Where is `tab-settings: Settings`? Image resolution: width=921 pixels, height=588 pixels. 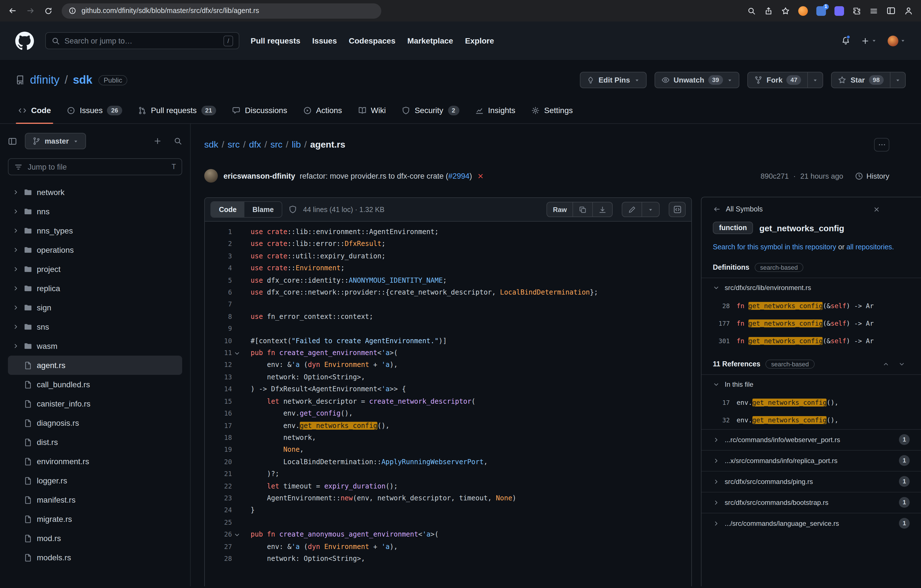
tab-settings: Settings is located at coordinates (552, 110).